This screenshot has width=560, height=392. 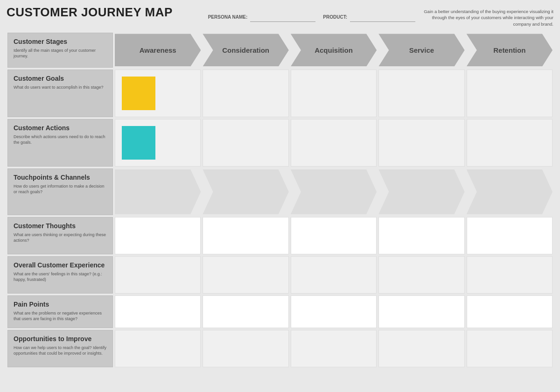 What do you see at coordinates (421, 50) in the screenshot?
I see `chevron-service: Service` at bounding box center [421, 50].